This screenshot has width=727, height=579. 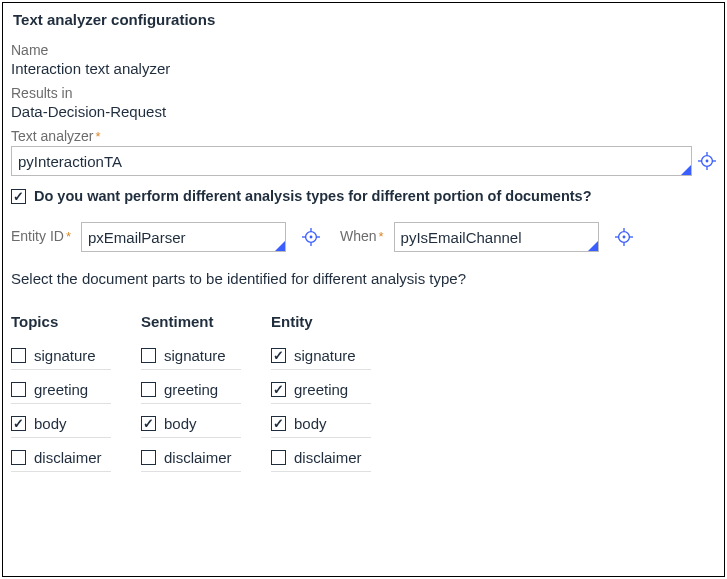 What do you see at coordinates (352, 161) in the screenshot?
I see `text-analyzer-input: pyInteractionTA` at bounding box center [352, 161].